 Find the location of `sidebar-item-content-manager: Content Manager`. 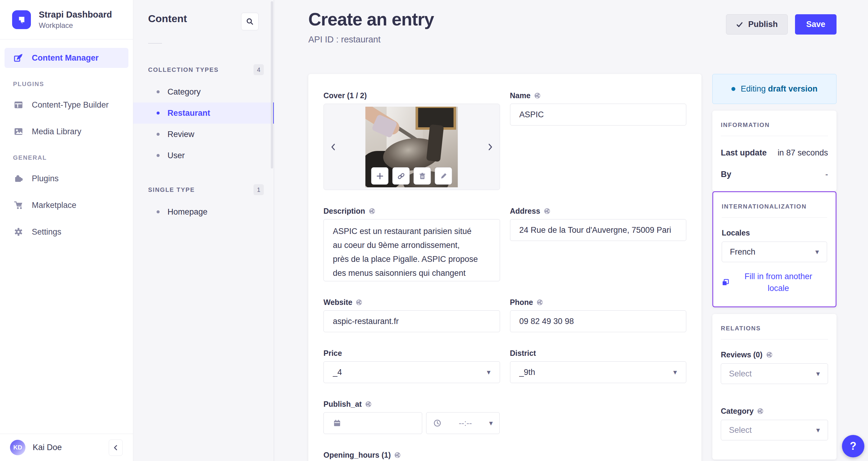

sidebar-item-content-manager: Content Manager is located at coordinates (66, 58).